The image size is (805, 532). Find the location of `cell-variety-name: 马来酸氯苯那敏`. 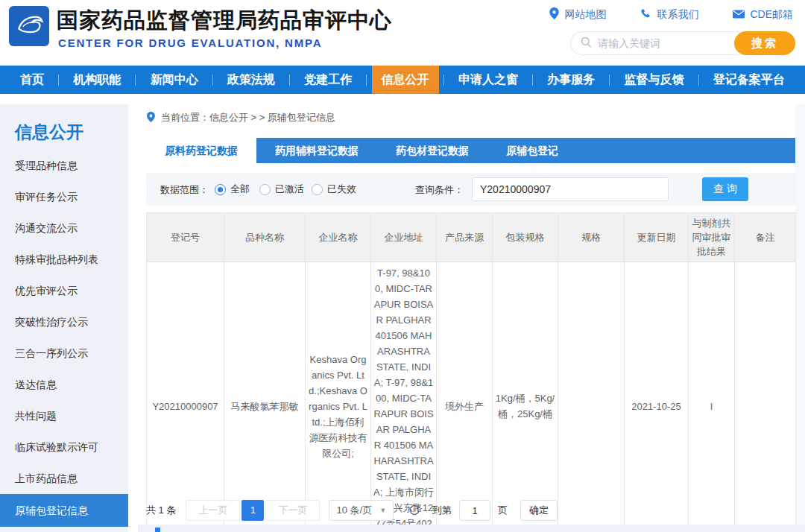

cell-variety-name: 马来酸氯苯那敏 is located at coordinates (265, 397).